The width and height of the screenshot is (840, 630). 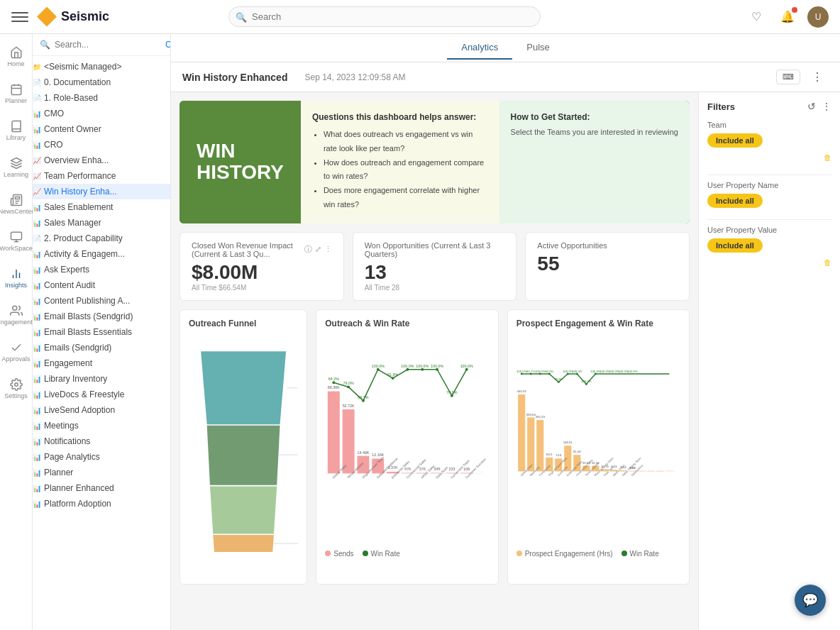 I want to click on svg-text: 440.92, so click(x=521, y=392).